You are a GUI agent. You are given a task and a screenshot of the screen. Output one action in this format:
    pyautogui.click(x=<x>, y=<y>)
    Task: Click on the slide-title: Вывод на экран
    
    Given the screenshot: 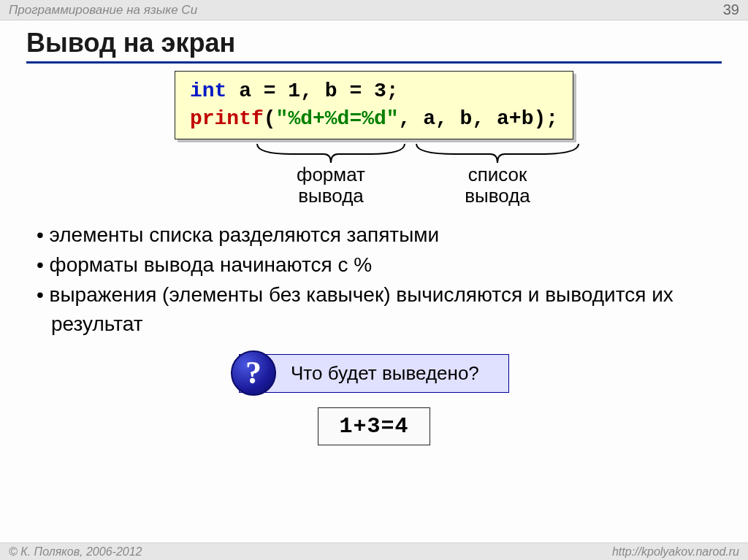 What is the action you would take?
    pyautogui.click(x=374, y=45)
    